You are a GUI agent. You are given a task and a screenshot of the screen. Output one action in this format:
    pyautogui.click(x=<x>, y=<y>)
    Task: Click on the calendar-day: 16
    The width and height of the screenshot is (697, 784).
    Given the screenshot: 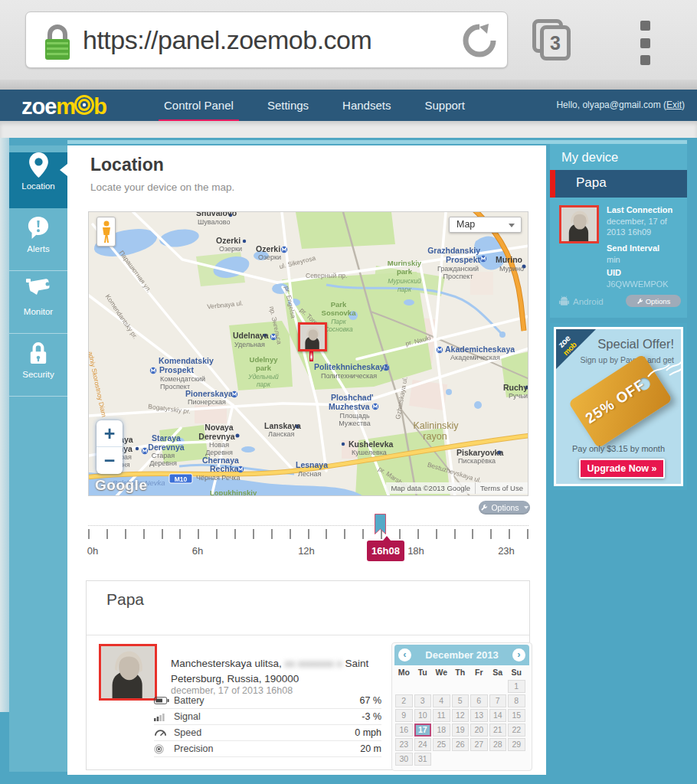 What is the action you would take?
    pyautogui.click(x=404, y=730)
    